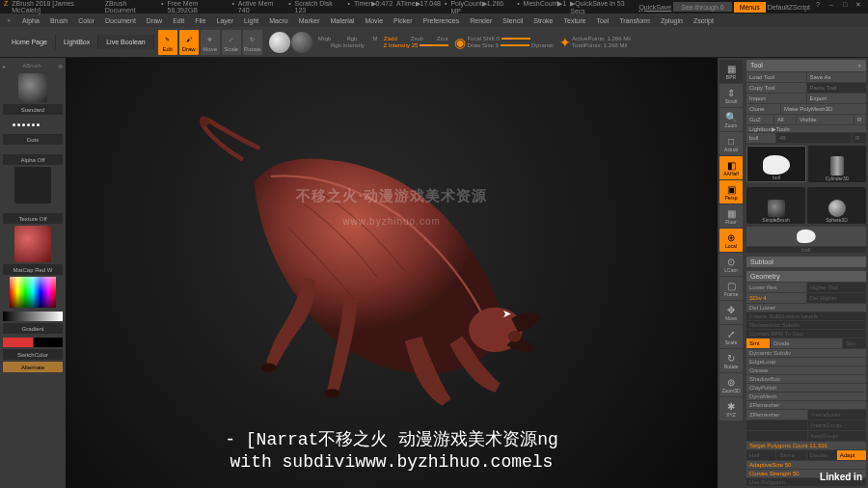  What do you see at coordinates (325, 39) in the screenshot?
I see `mrgb-toggle: Mrgb` at bounding box center [325, 39].